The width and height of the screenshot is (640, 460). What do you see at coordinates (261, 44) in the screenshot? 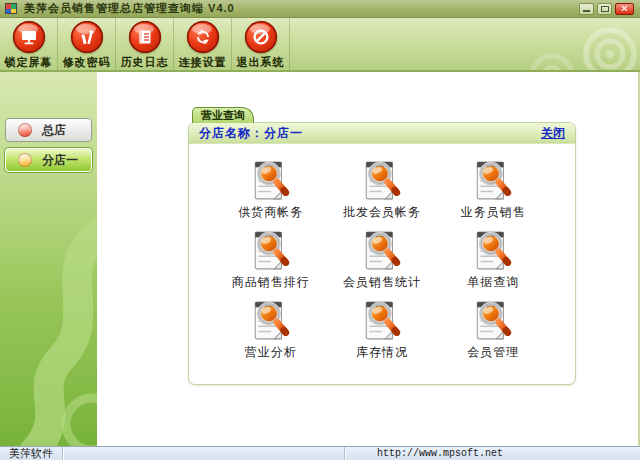
I see `toolbar-button-exit-system: 退出系统` at bounding box center [261, 44].